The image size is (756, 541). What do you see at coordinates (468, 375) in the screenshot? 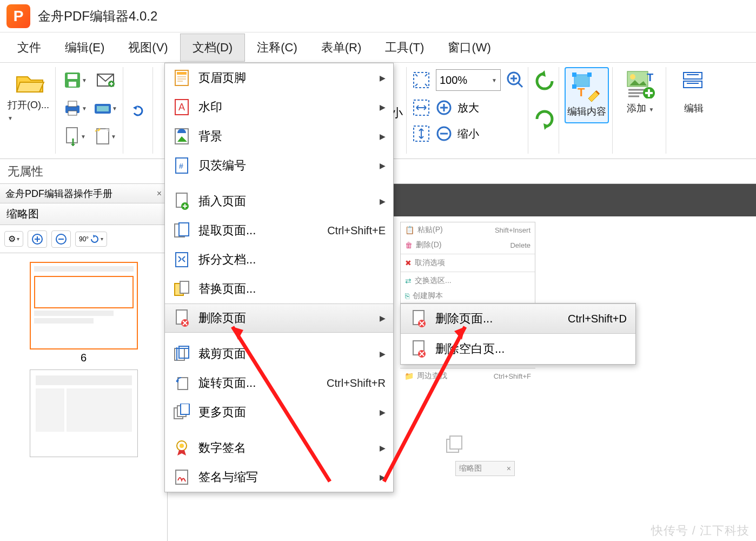
I see `context-menu-2: 📁周边查找Ctrl+Shift+F` at bounding box center [468, 375].